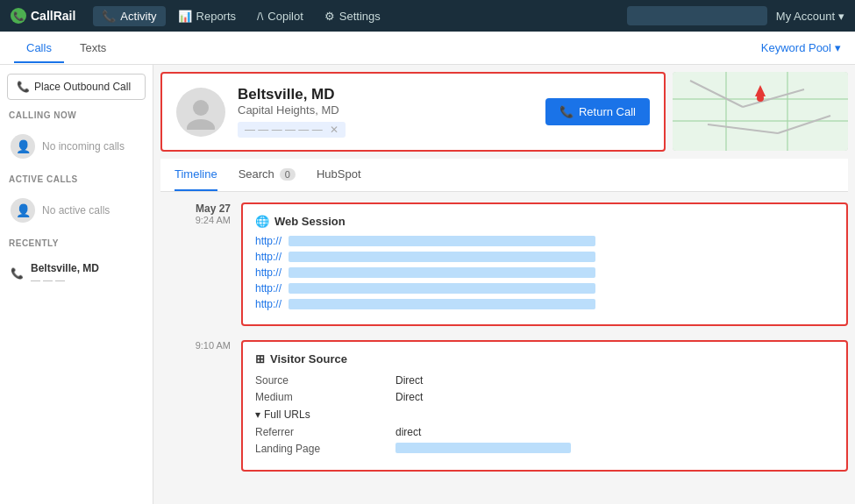 The image size is (855, 504). I want to click on logo: 📞 CallRail, so click(43, 16).